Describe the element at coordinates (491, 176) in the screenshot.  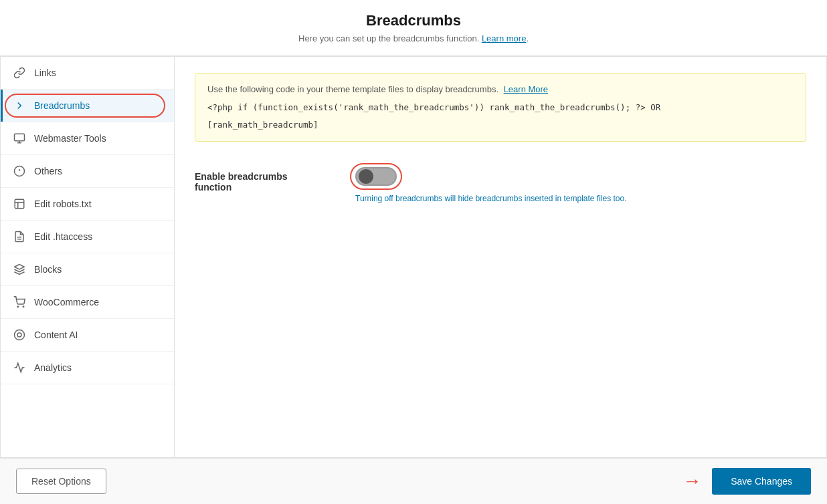
I see `toggle-wrapper` at that location.